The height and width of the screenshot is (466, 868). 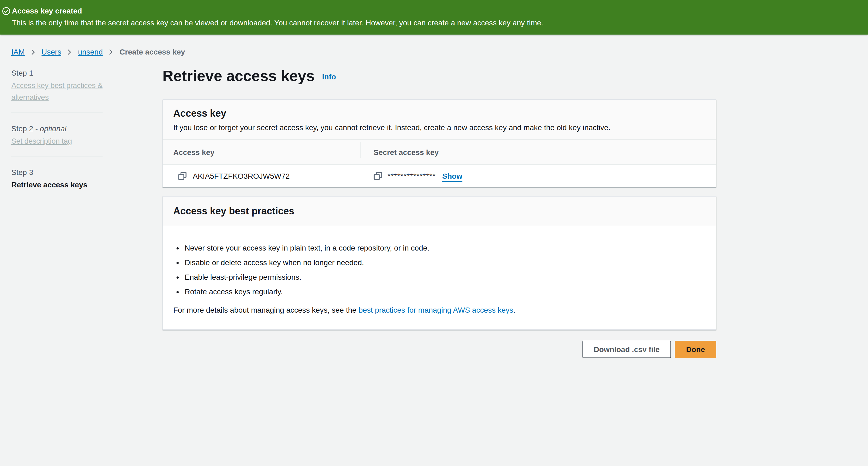 What do you see at coordinates (445, 262) in the screenshot?
I see `best-practice-item: Disable or delete access key when no lon…` at bounding box center [445, 262].